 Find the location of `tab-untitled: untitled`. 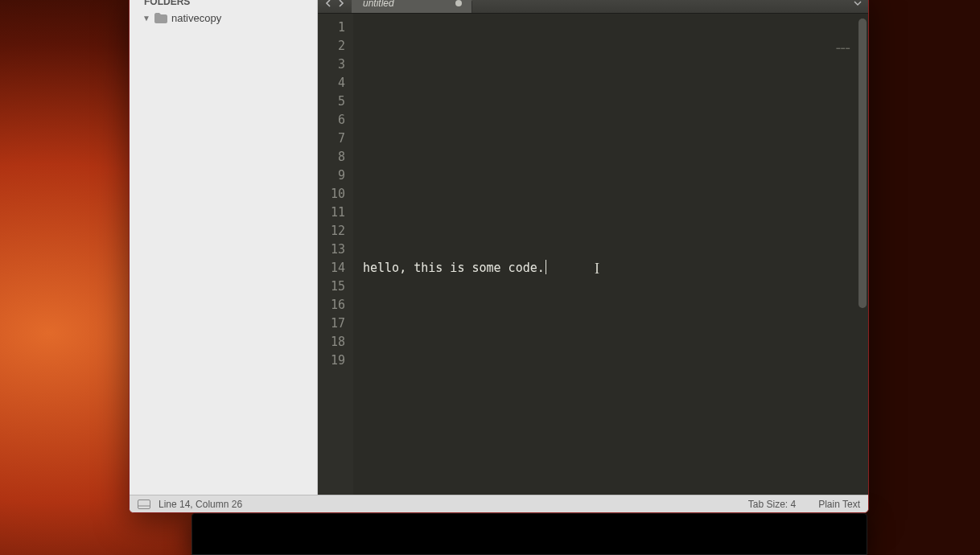

tab-untitled: untitled is located at coordinates (412, 6).